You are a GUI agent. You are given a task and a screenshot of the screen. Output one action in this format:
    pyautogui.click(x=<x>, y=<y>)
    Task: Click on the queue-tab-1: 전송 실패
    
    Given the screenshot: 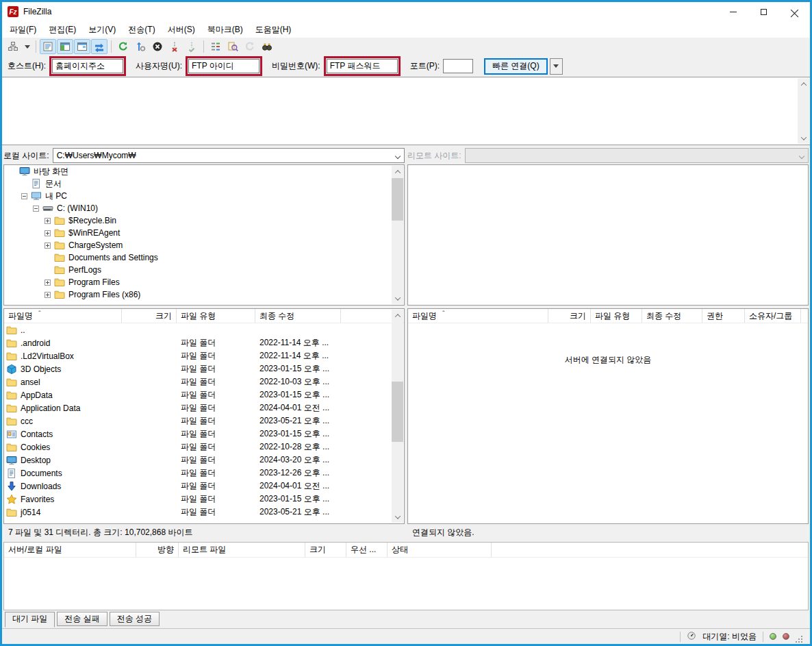 What is the action you would take?
    pyautogui.click(x=82, y=619)
    